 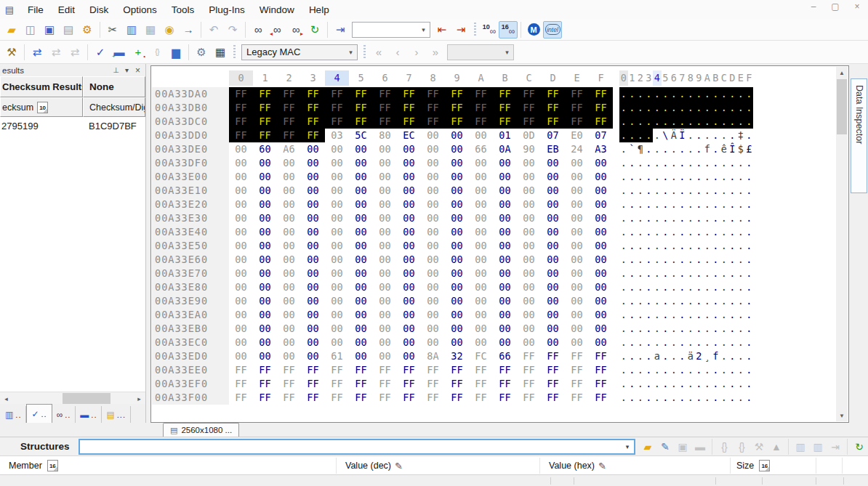 I want to click on add-color-map-button: +•, so click(x=138, y=52).